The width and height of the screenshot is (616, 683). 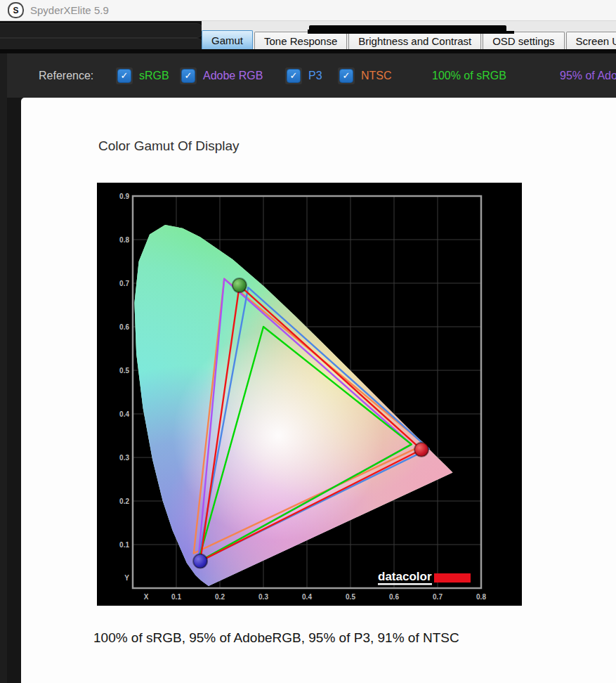 What do you see at coordinates (155, 76) in the screenshot?
I see `option-label: sRGB` at bounding box center [155, 76].